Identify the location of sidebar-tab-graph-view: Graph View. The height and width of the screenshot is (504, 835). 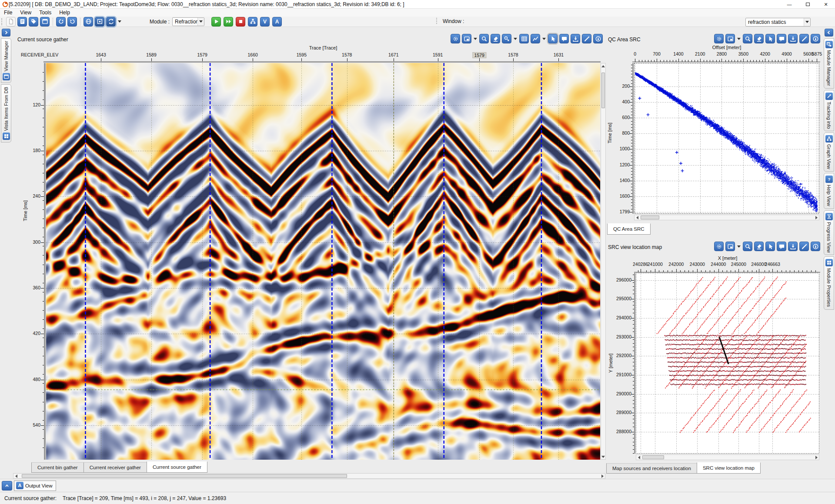
(829, 152).